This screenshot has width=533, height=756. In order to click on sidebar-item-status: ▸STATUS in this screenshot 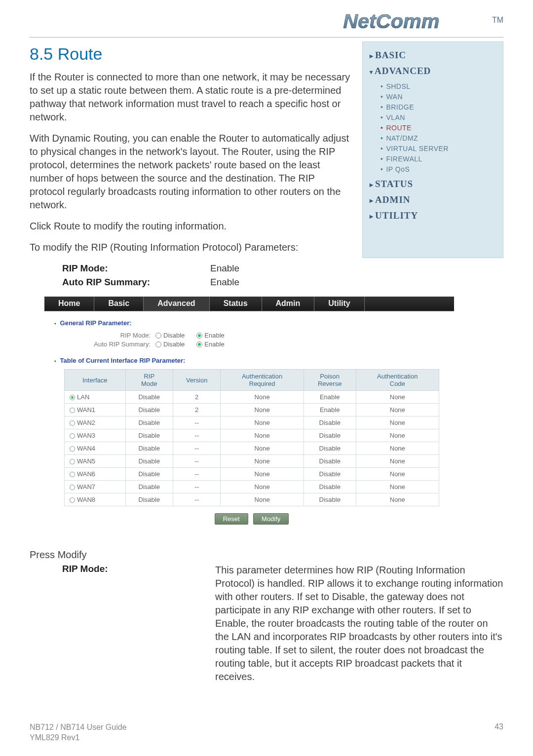, I will do `click(433, 184)`.